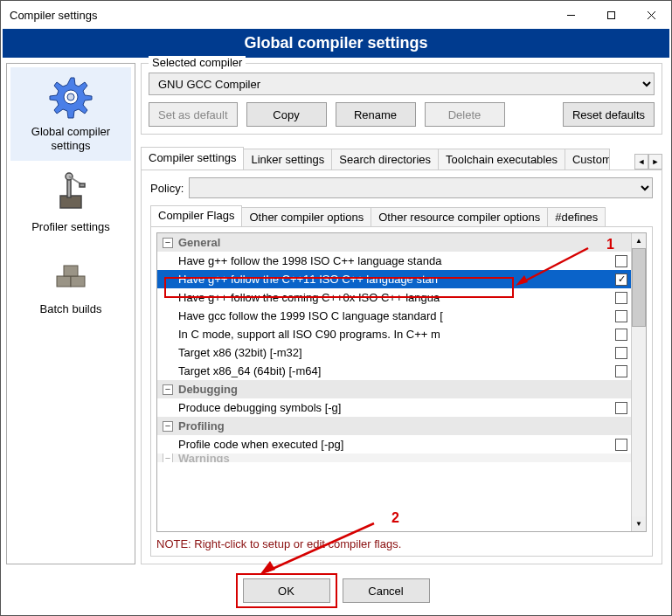 Image resolution: width=672 pixels, height=616 pixels. What do you see at coordinates (394, 297) in the screenshot?
I see `flag-row: Have g++ follow the coming C++0x ISO C++…` at bounding box center [394, 297].